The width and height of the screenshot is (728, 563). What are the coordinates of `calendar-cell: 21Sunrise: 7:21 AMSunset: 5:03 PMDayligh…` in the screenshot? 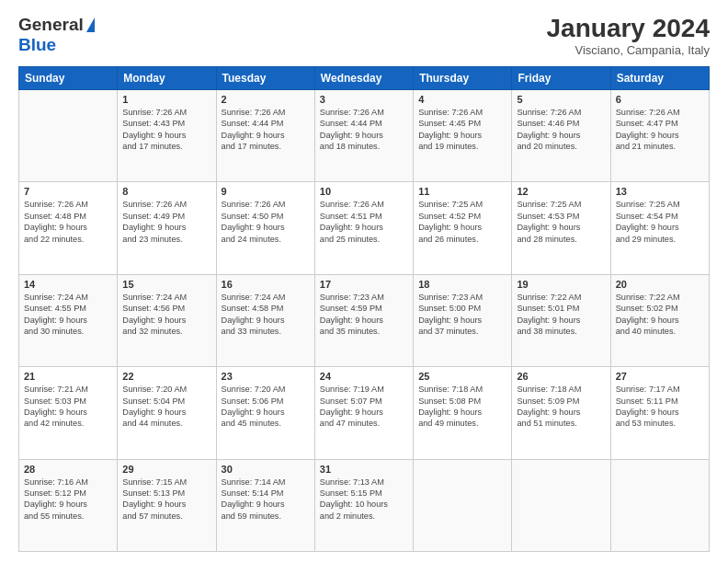 It's located at (68, 413).